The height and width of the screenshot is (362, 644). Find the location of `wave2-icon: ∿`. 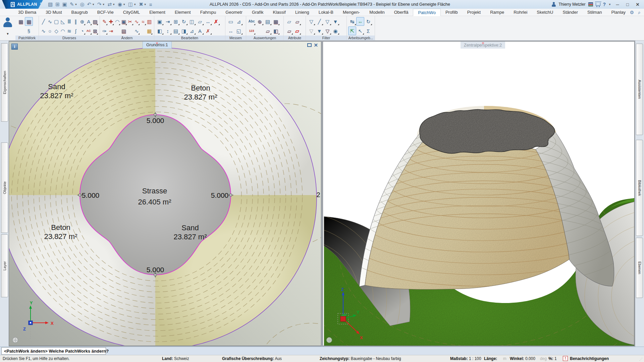

wave2-icon: ∿ is located at coordinates (137, 31).